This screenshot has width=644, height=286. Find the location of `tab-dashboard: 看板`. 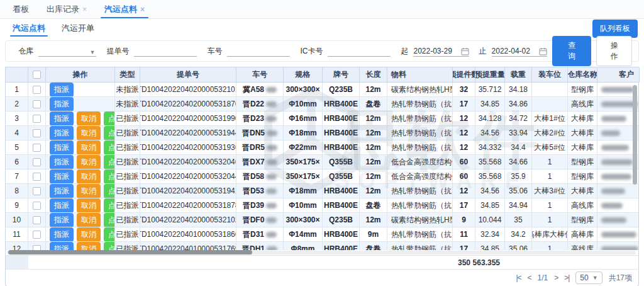

tab-dashboard: 看板 is located at coordinates (21, 9).